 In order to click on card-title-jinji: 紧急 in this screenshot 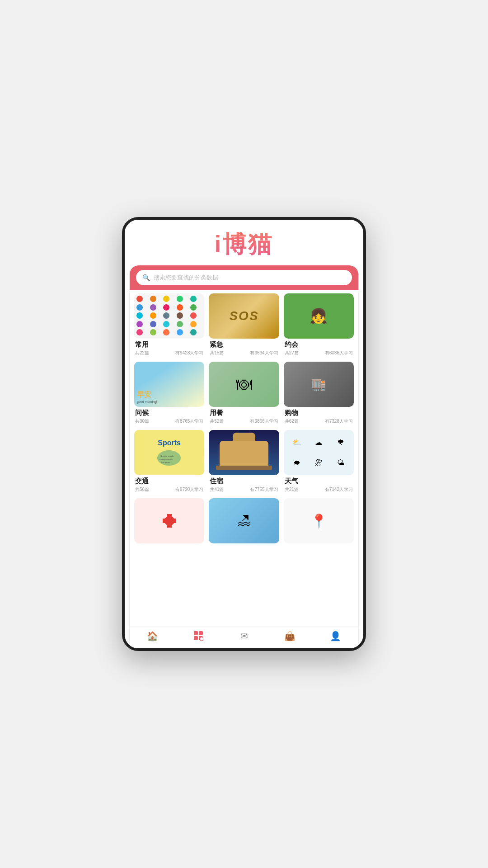, I will do `click(244, 344)`.